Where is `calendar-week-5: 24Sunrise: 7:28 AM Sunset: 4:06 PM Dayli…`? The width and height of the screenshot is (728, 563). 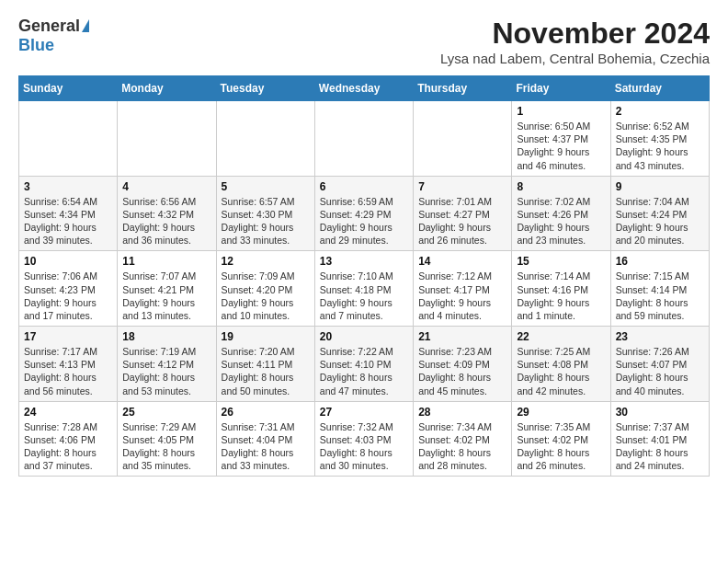 calendar-week-5: 24Sunrise: 7:28 AM Sunset: 4:06 PM Dayli… is located at coordinates (364, 439).